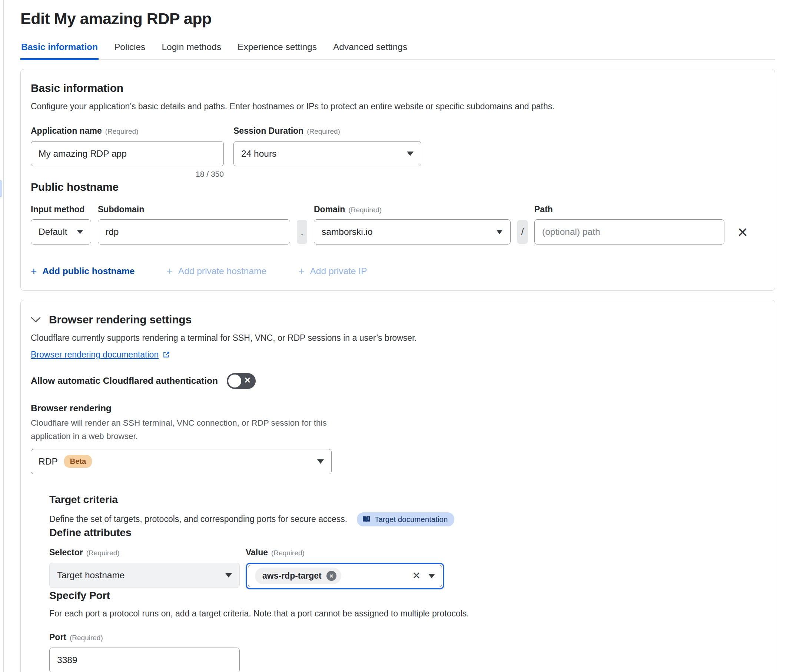  I want to click on beta-badge: Beta, so click(78, 461).